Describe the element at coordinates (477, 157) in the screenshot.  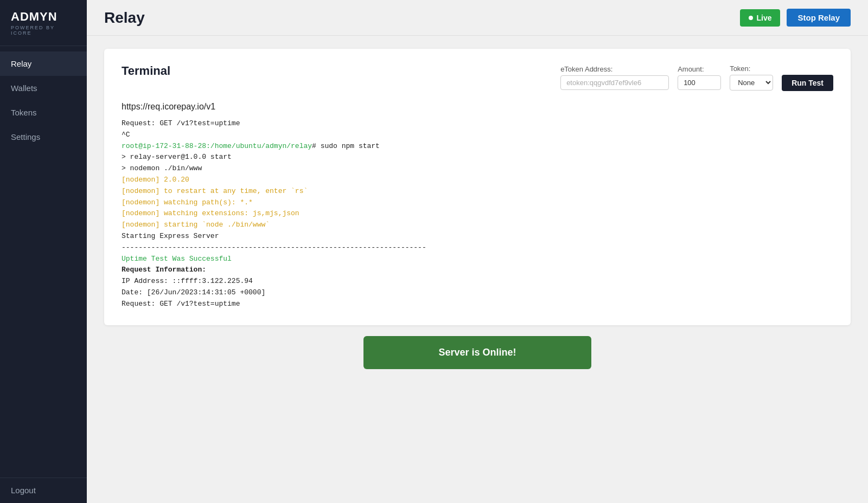
I see `terminal-output-line: > relay-server@1.0.0 start` at that location.